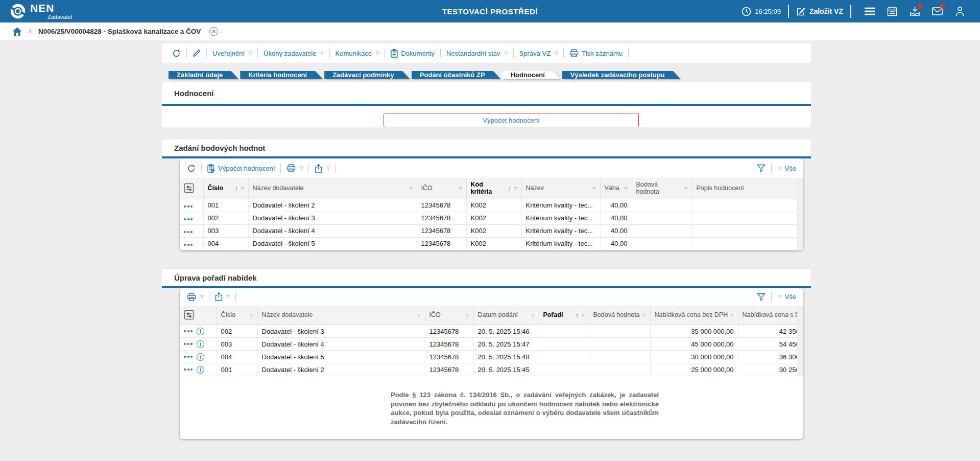 Image resolution: width=980 pixels, height=461 pixels. What do you see at coordinates (488, 205) in the screenshot?
I see `table-row: 001 Dodavatel - školení 2 12345678 K002 …` at bounding box center [488, 205].